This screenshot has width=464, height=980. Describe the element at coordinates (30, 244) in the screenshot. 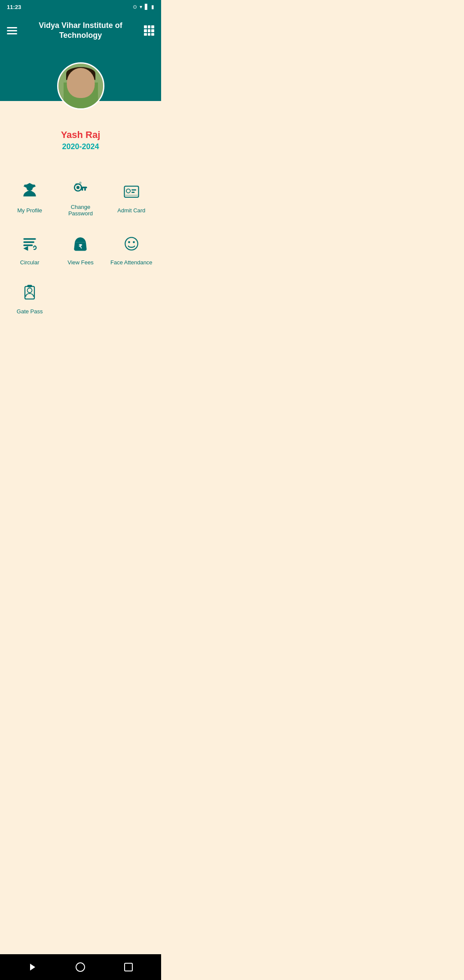

I see `circular-icon` at that location.